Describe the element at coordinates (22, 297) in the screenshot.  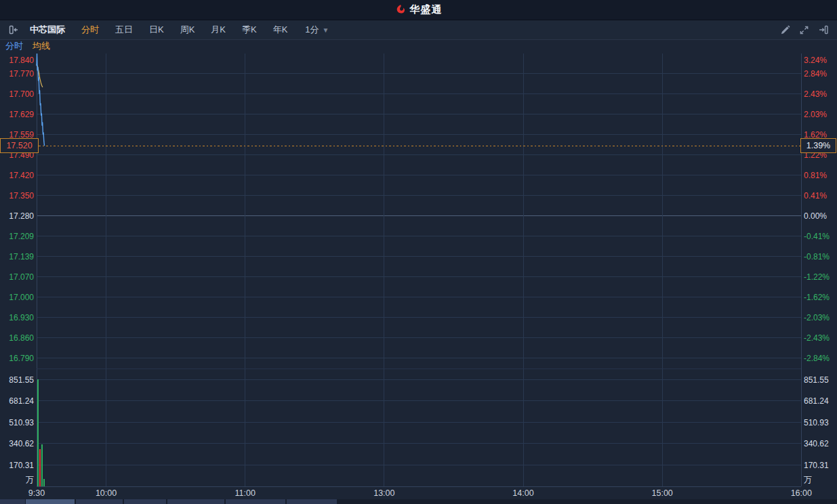
I see `price-axis-label: 17.000` at that location.